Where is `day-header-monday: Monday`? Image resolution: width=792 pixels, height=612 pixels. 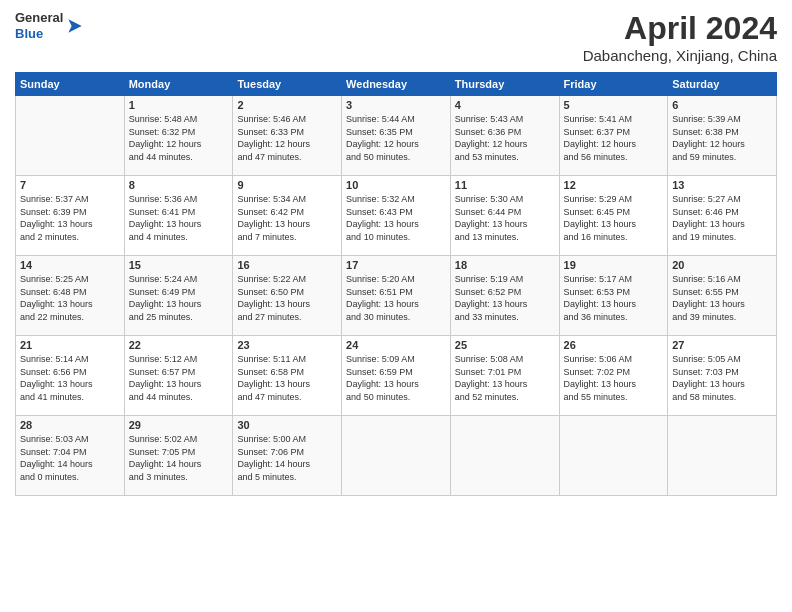
day-header-monday: Monday is located at coordinates (178, 84).